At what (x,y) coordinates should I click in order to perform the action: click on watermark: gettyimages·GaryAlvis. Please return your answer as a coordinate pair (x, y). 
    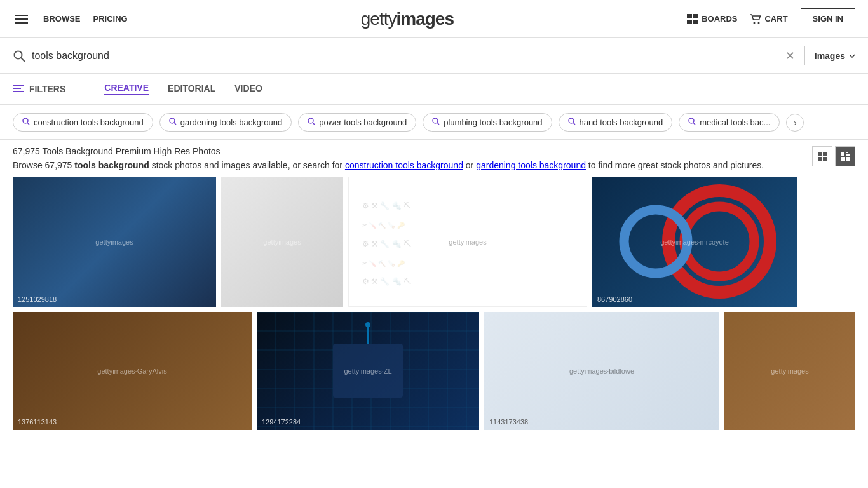
    Looking at the image, I should click on (132, 371).